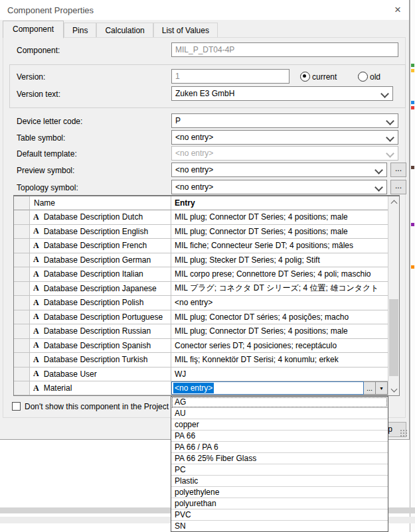 The width and height of the screenshot is (415, 532). I want to click on dropdown-option: Plastic, so click(280, 482).